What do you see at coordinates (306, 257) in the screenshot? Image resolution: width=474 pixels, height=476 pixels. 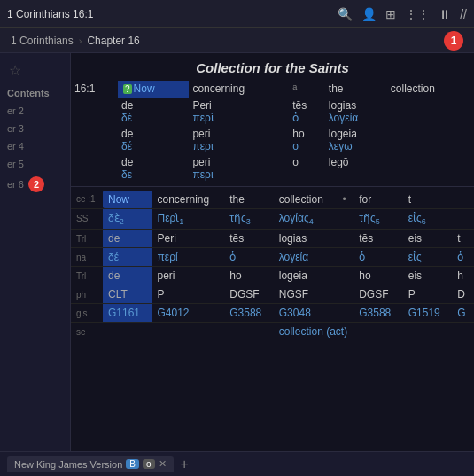 I see `cell-lex-logeia: λογεία` at bounding box center [306, 257].